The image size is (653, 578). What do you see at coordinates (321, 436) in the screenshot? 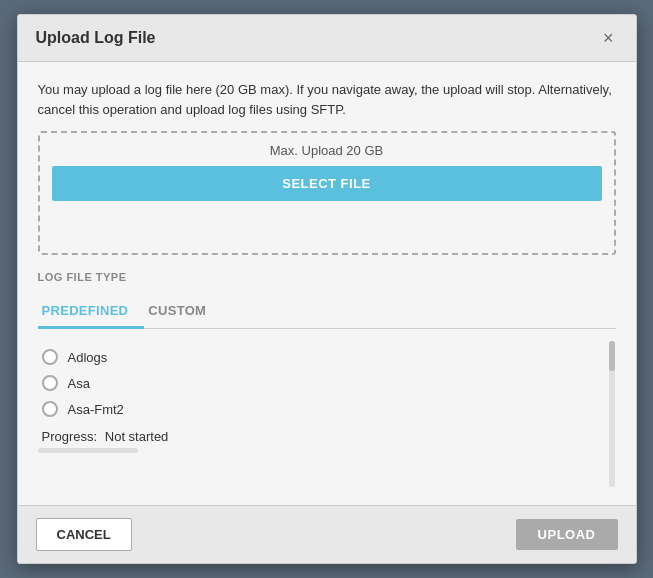
I see `progress-label: Progress: Not started` at bounding box center [321, 436].